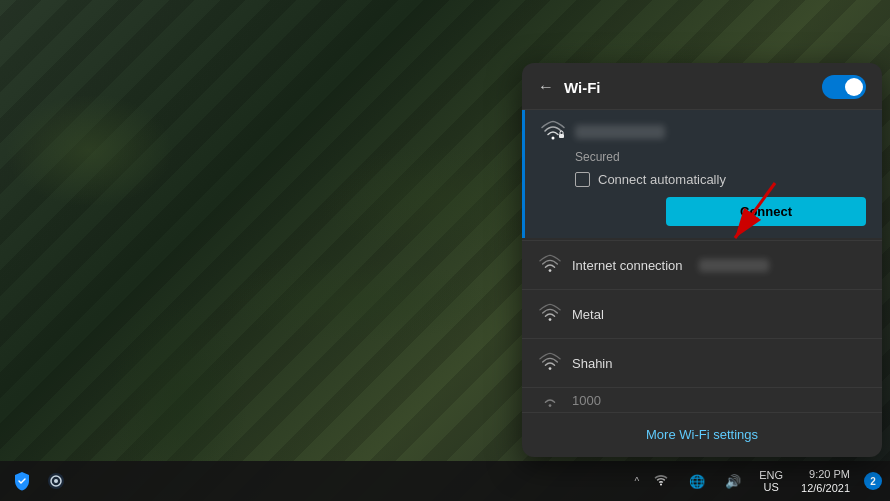  What do you see at coordinates (582, 180) in the screenshot?
I see `connect-auto-checkbox` at bounding box center [582, 180].